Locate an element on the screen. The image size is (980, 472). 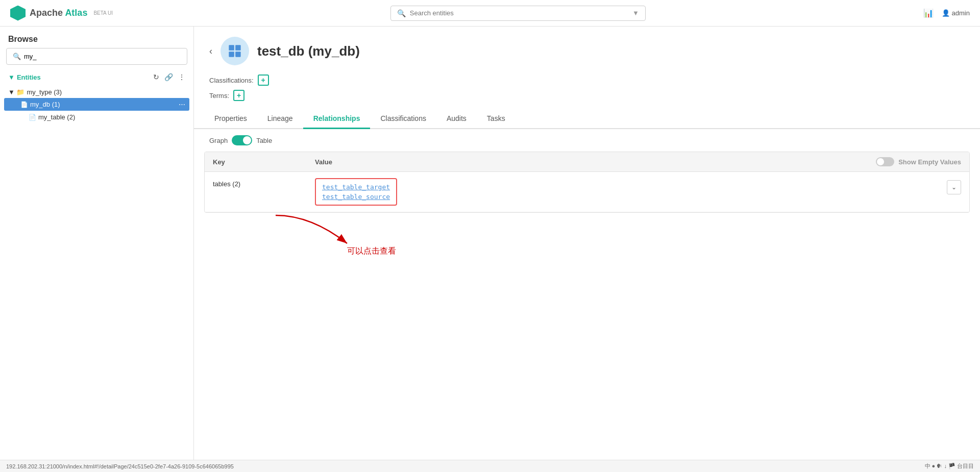
show-empty-knob is located at coordinates (880, 162).